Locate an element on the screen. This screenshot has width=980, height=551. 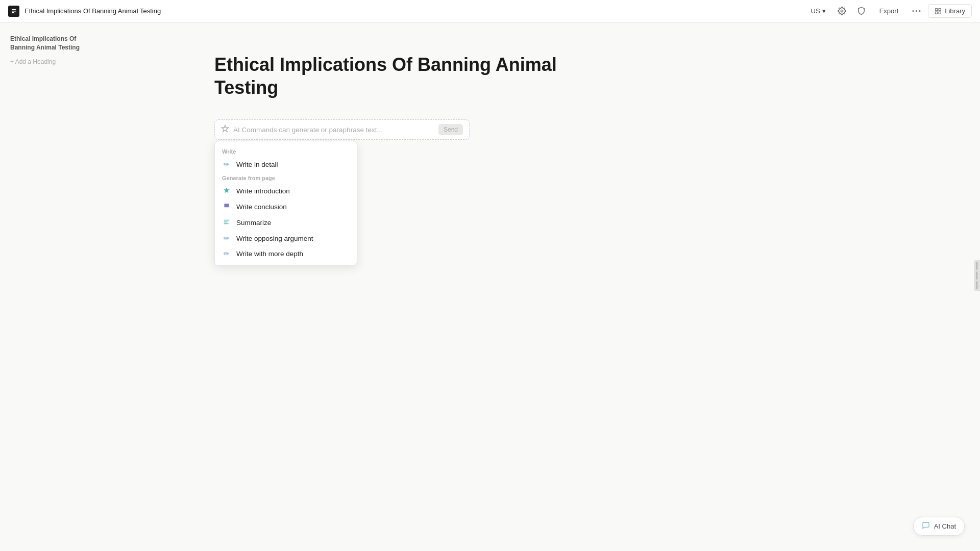
ai-commands-input-wrapper: AI Commands can generate or paraphrase t… is located at coordinates (342, 130).